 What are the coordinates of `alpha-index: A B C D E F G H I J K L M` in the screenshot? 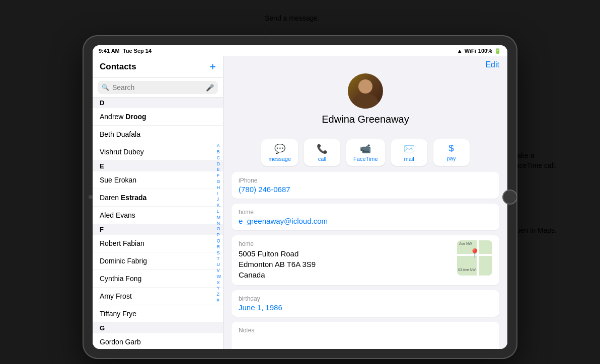 It's located at (219, 223).